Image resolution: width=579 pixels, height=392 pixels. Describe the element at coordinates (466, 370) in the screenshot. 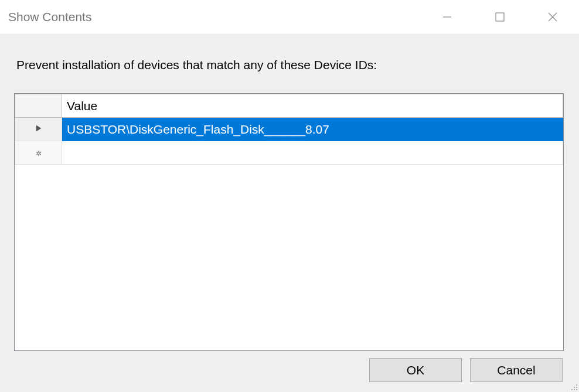

I see `dialog-buttons: OK Cancel` at that location.